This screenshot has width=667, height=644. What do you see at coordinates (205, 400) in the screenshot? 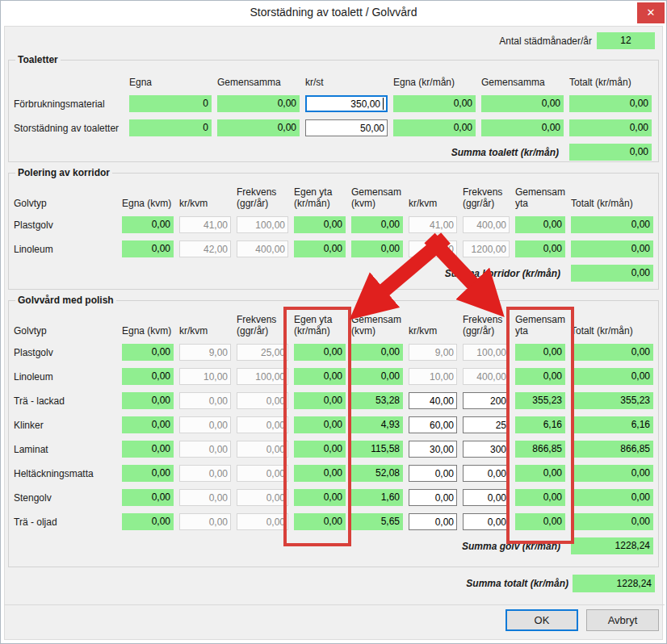
I see `input-tr-lackad-kr-kvm-egen` at bounding box center [205, 400].